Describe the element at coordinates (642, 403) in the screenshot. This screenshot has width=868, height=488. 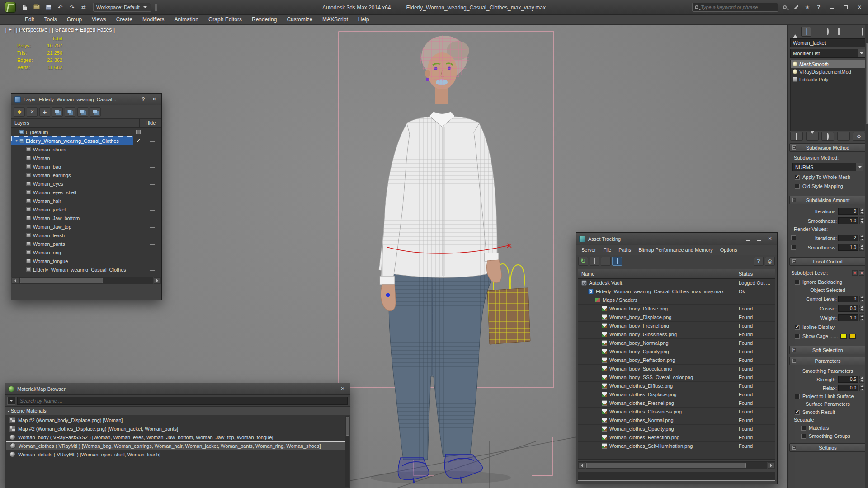
I see `asset-name: Woman_clothes_Fresnel.png` at that location.